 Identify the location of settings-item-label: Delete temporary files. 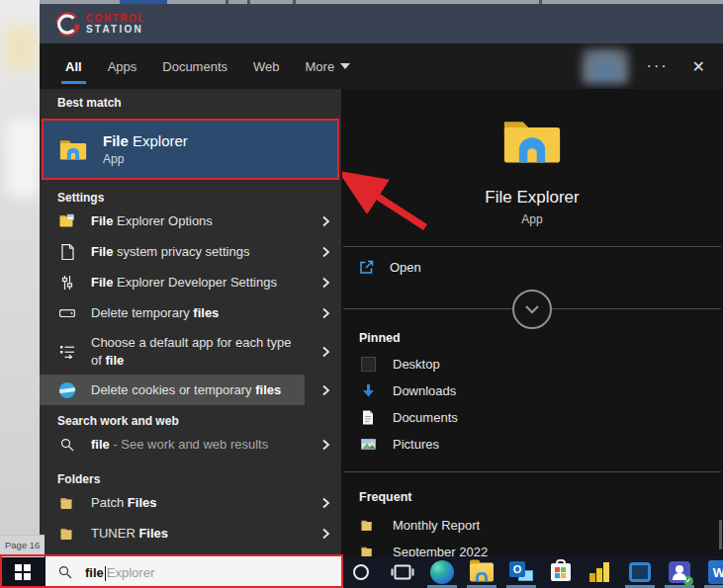
(154, 312).